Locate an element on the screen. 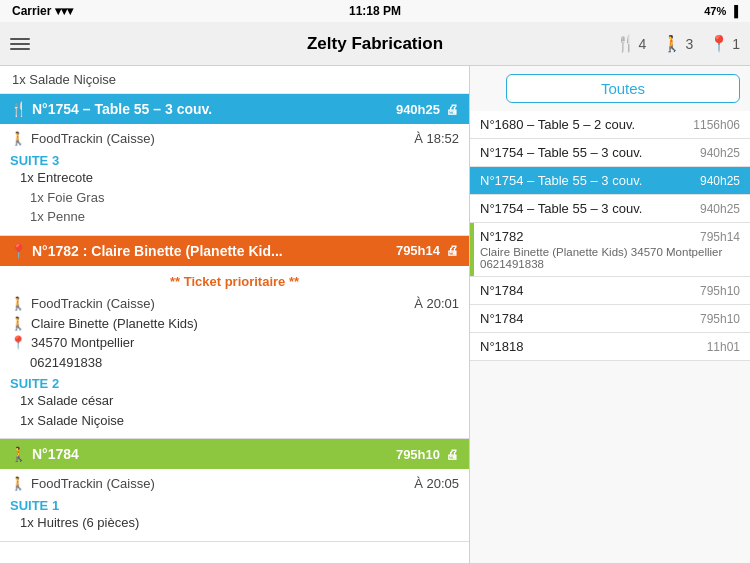 Image resolution: width=750 pixels, height=563 pixels. meta-row-1: 🚶 FoodTrackin (Caisse) À 18:52 is located at coordinates (234, 138).